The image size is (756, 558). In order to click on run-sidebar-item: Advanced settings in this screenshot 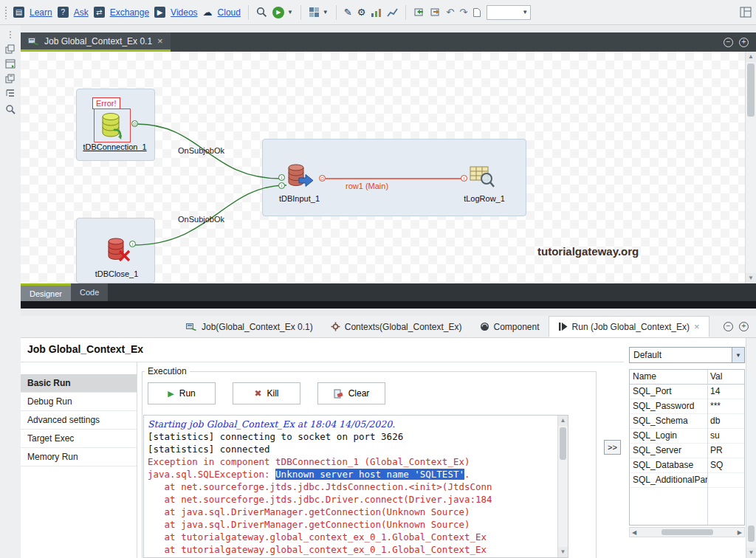, I will do `click(78, 421)`.